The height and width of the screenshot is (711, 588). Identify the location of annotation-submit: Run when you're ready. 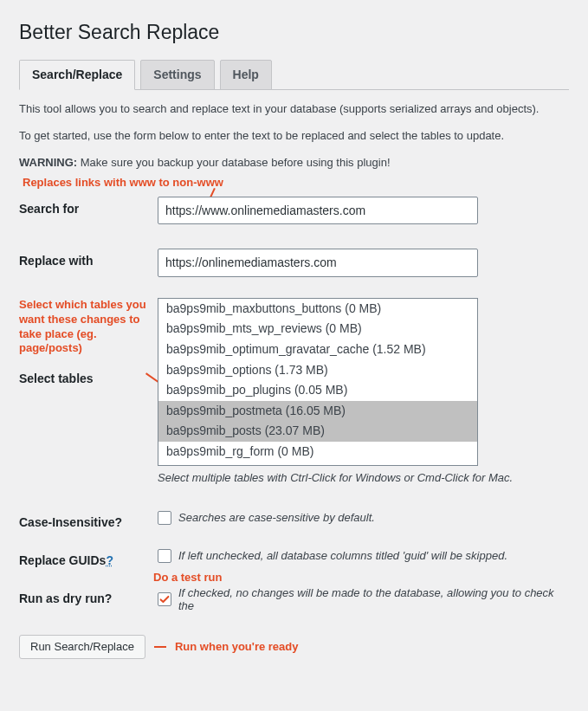
(237, 647).